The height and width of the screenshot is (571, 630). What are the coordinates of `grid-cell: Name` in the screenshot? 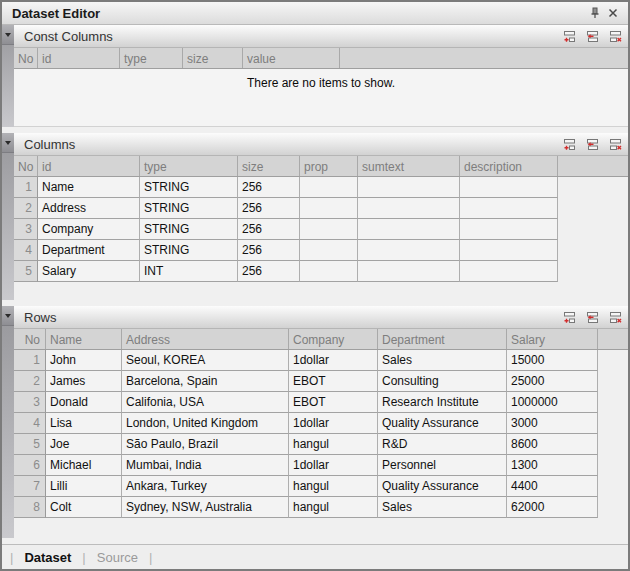 It's located at (89, 188).